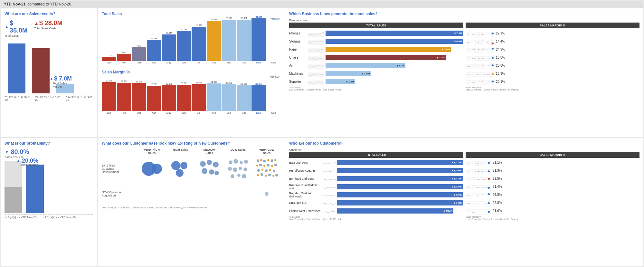 The image size is (644, 267). I want to click on profitability-title: What is our profitability?, so click(49, 143).